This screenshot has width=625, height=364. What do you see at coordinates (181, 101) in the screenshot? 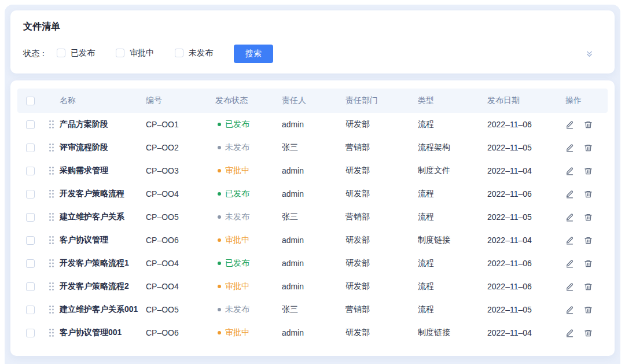
I see `header-code: 编号` at bounding box center [181, 101].